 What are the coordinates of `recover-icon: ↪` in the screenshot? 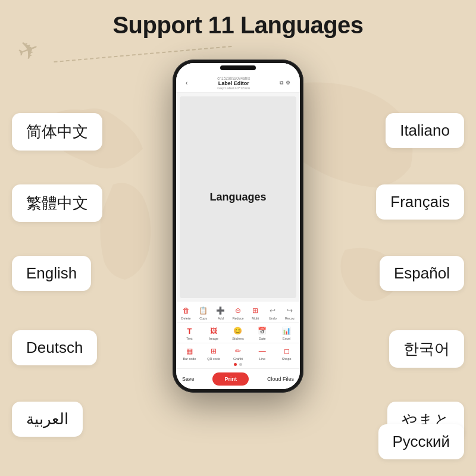 It's located at (290, 311).